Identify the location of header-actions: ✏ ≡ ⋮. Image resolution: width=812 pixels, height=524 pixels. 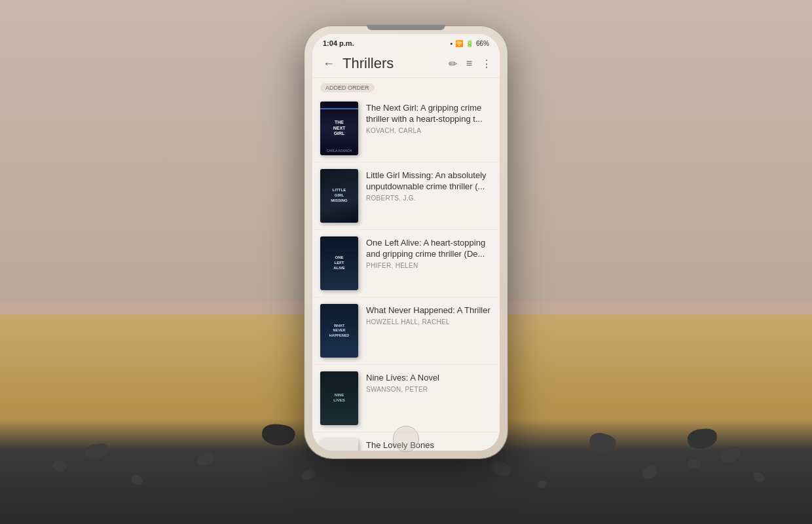
(470, 64).